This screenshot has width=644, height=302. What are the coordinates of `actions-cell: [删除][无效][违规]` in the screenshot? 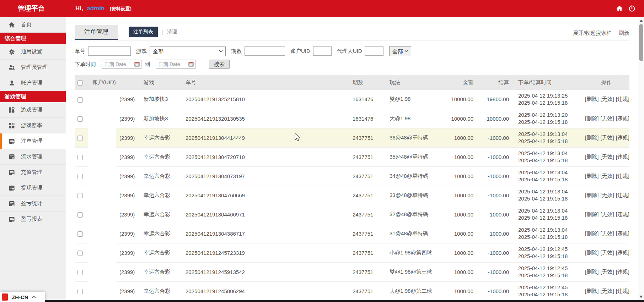 It's located at (606, 176).